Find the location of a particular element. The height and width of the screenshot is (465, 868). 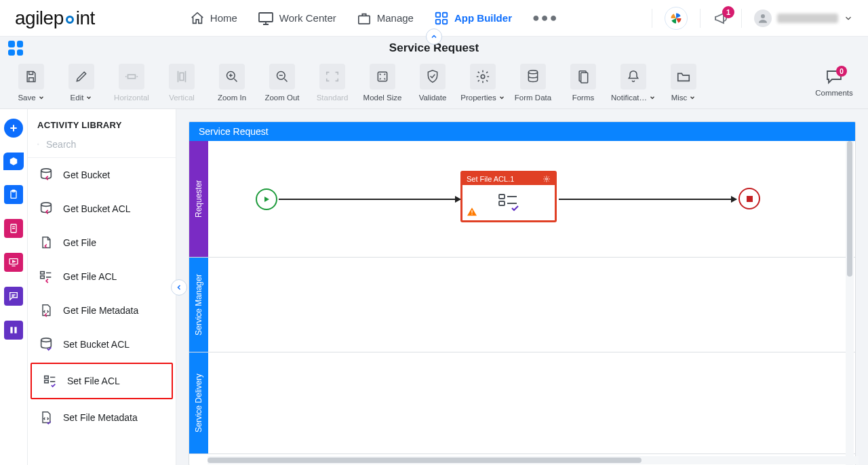

vstrip-hex-button is located at coordinates (14, 161).